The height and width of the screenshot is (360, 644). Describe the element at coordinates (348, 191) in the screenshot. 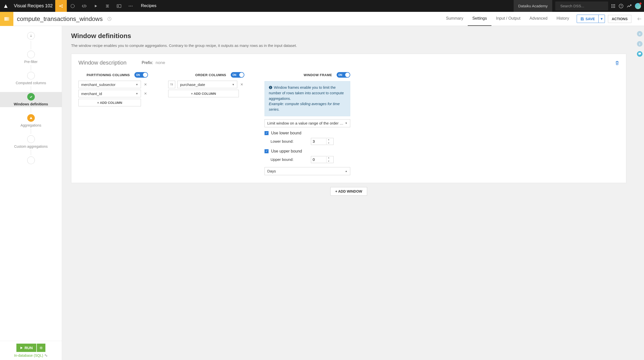

I see `add-window-button: + ADD WINDOW` at that location.